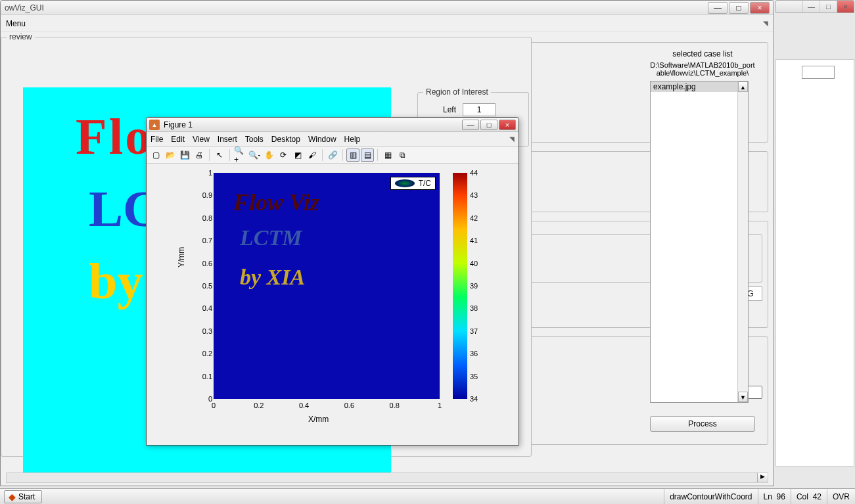 This screenshot has width=855, height=504. I want to click on chart-ytick: 0.8, so click(204, 218).